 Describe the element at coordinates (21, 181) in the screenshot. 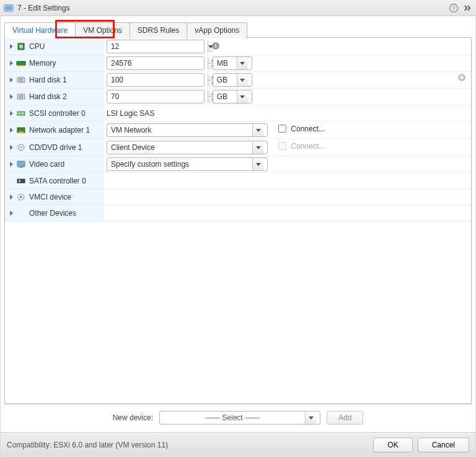

I see `sata-controller-icon` at that location.